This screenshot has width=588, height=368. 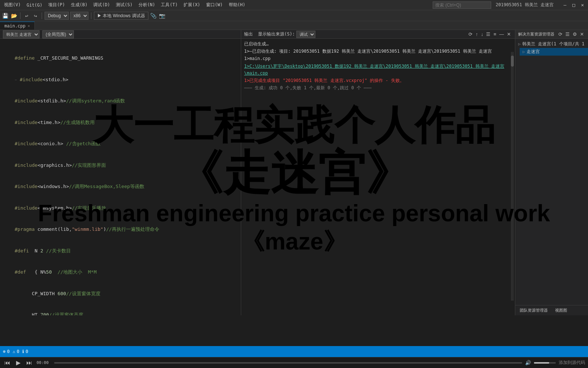 What do you see at coordinates (574, 5) in the screenshot?
I see `window-controls: — □ ✕` at bounding box center [574, 5].